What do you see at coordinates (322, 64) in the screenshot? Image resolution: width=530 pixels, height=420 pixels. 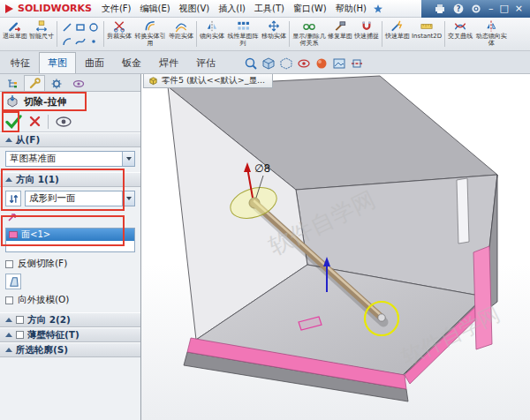 I see `edit-appearance-icon` at bounding box center [322, 64].